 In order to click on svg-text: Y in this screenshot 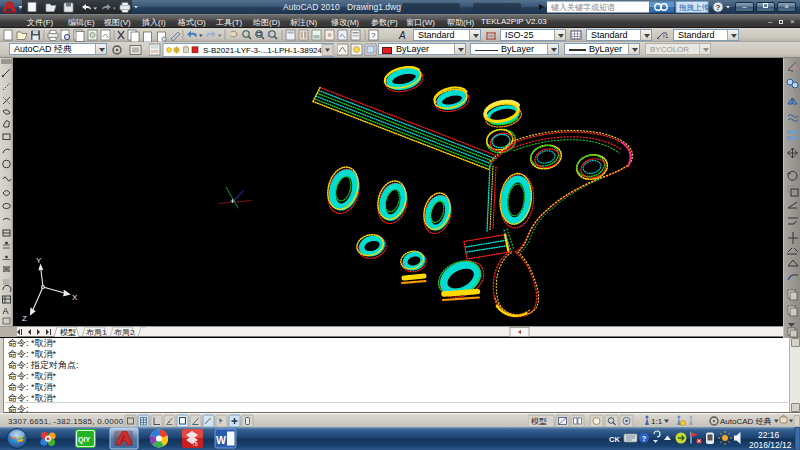, I will do `click(39, 260)`.